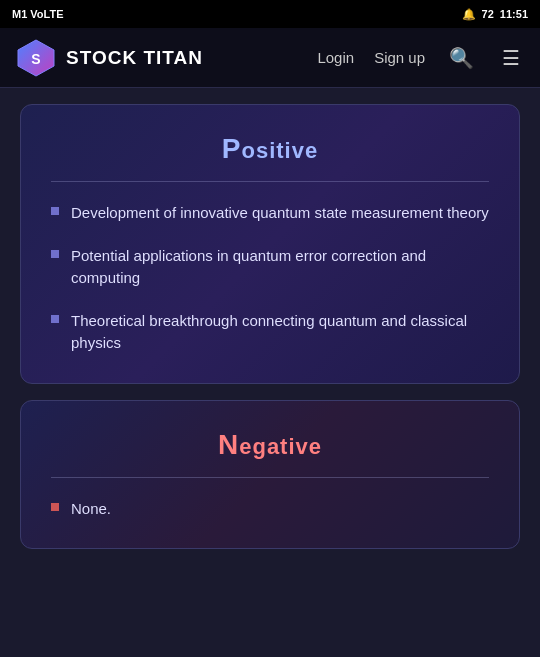 The image size is (540, 657). I want to click on logo-icon: S, so click(36, 58).